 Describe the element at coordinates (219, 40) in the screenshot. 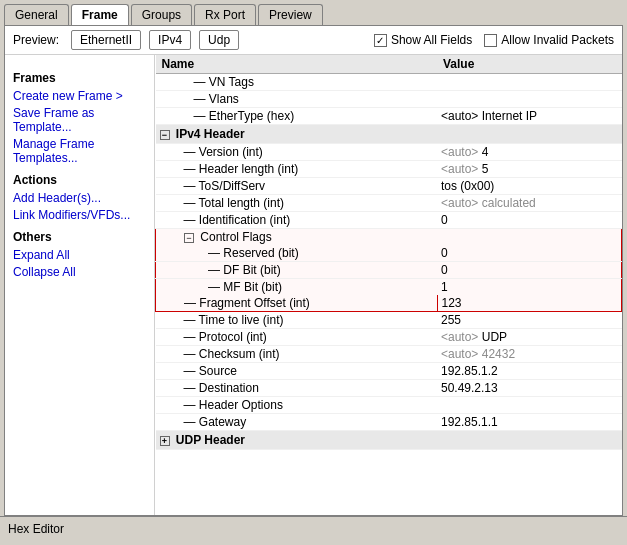

I see `preview-subtab-udp: Udp` at that location.